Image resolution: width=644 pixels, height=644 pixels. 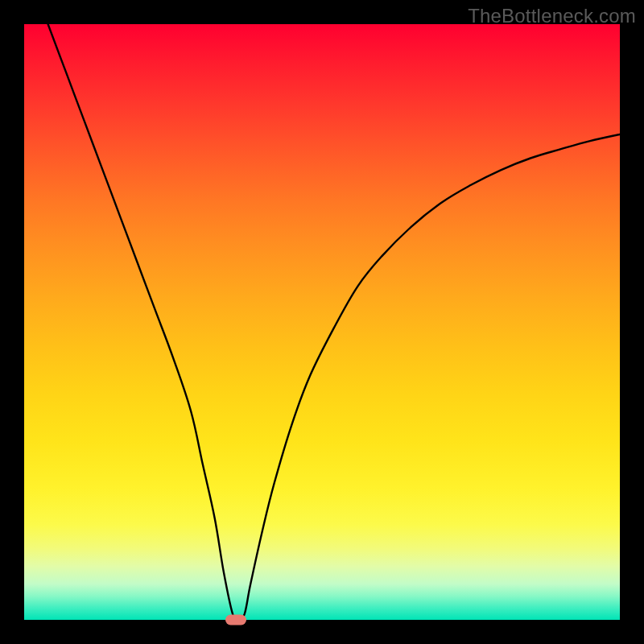 What do you see at coordinates (552, 16) in the screenshot?
I see `watermark-text: TheBottleneck.com` at bounding box center [552, 16].